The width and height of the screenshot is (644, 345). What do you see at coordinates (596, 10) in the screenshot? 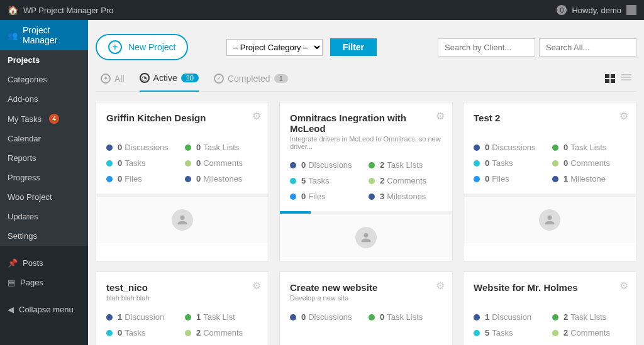
I see `greeting-text: Howdy, demo` at bounding box center [596, 10].